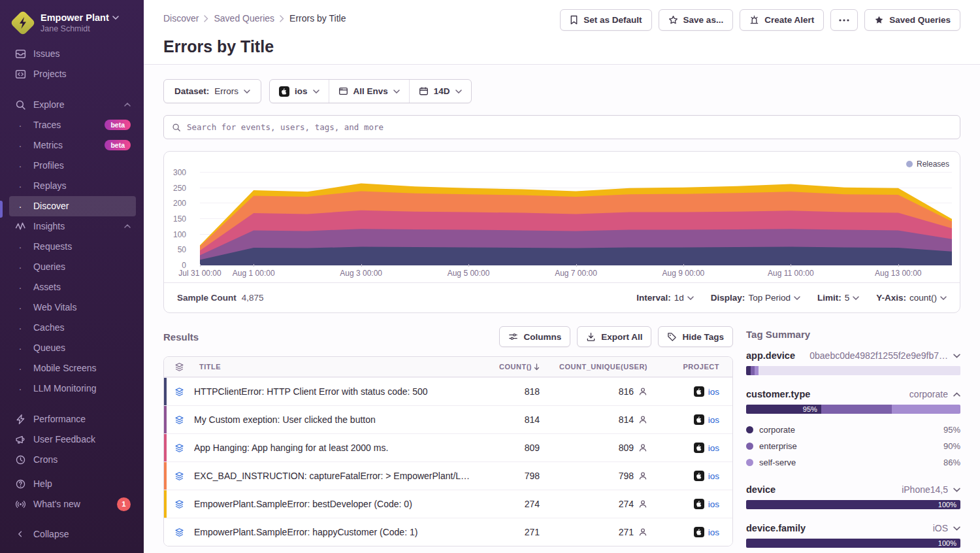  Describe the element at coordinates (514, 337) in the screenshot. I see `sliders-icon` at that location.